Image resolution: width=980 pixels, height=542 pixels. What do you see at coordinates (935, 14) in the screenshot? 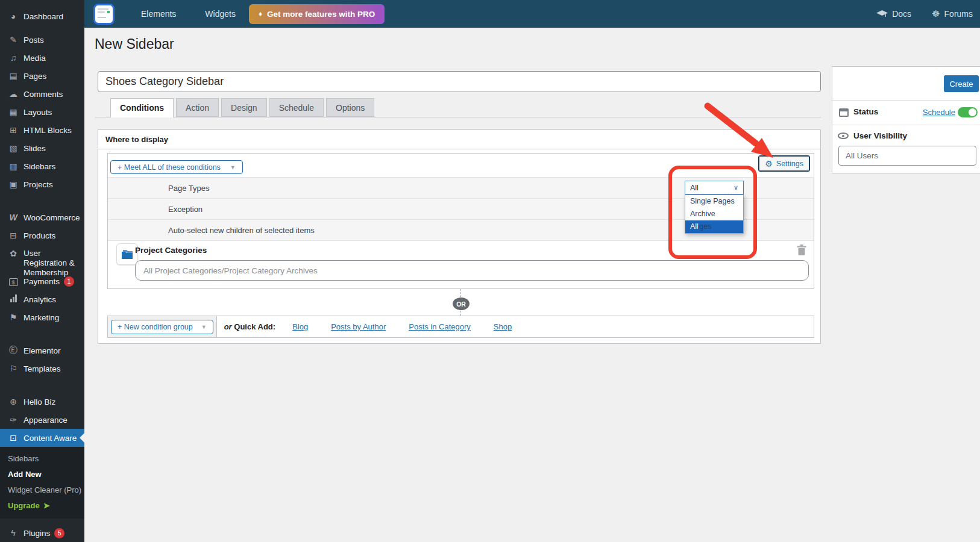
I see `wheel-icon: ☸` at bounding box center [935, 14].